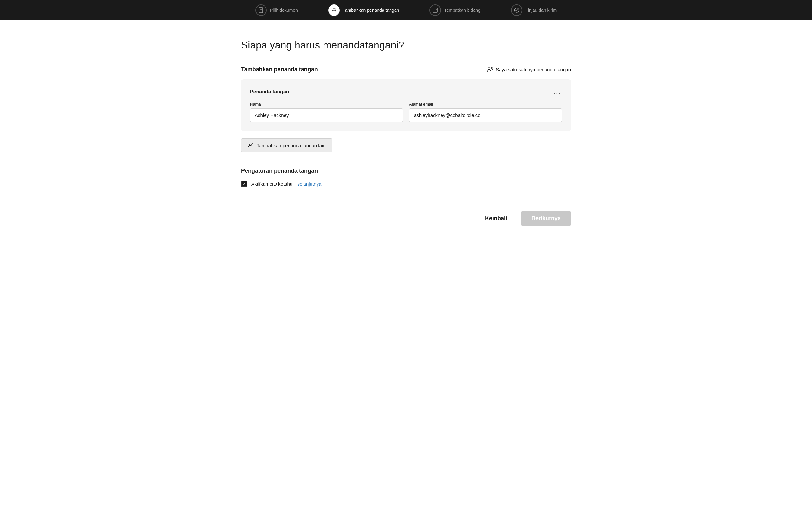  Describe the element at coordinates (406, 70) in the screenshot. I see `signers-section-header: Tambahkan penanda tangan Saya satu-satun…` at that location.